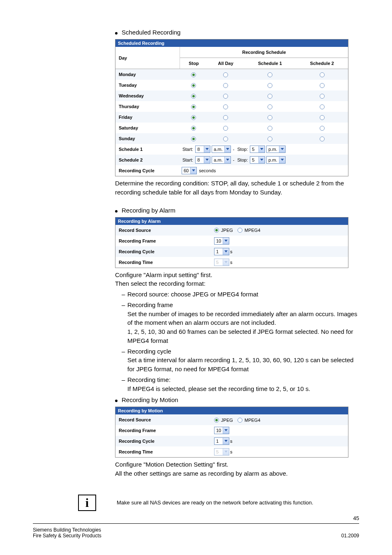  I want to click on thursday-sched1-radio, so click(270, 107).